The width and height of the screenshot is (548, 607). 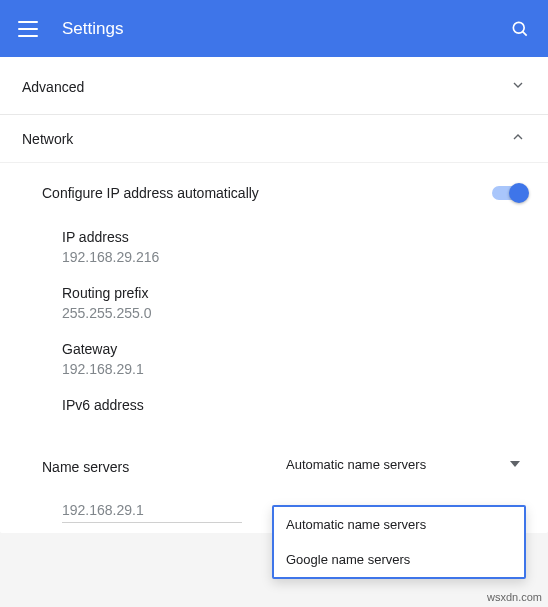 I want to click on ip-label: IP address, so click(x=294, y=237).